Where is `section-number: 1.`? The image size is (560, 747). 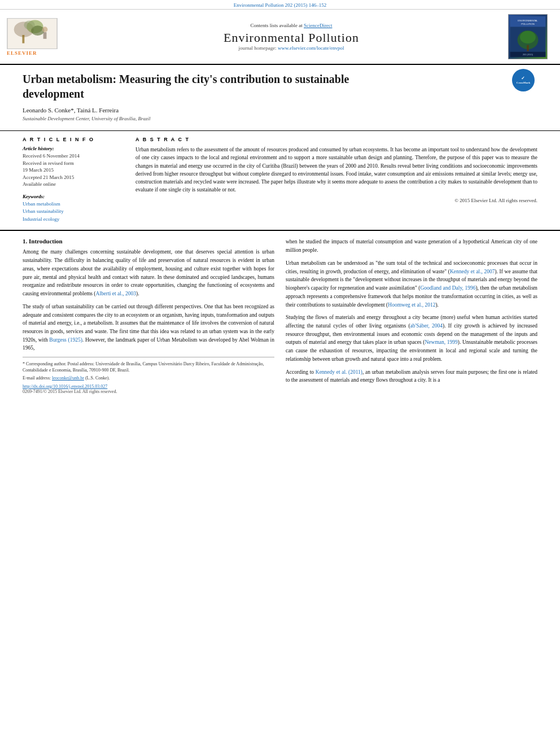 section-number: 1. is located at coordinates (25, 241).